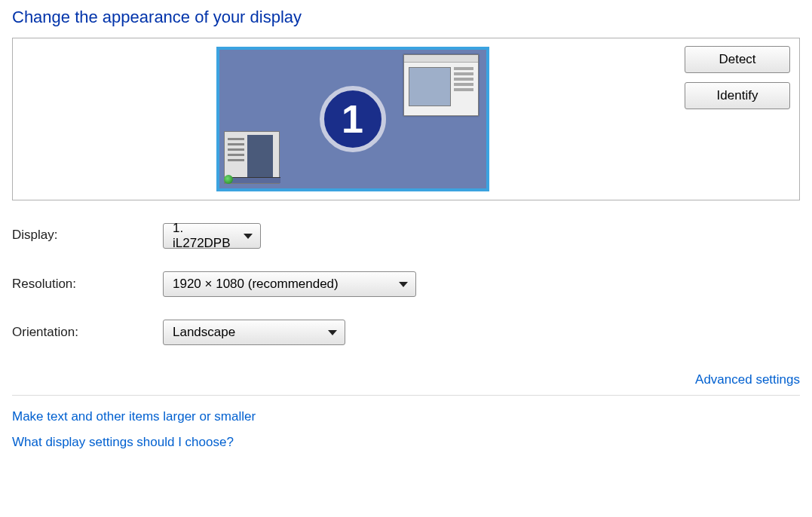  What do you see at coordinates (406, 417) in the screenshot?
I see `text-size-link: Make text and other items larger or smal…` at bounding box center [406, 417].